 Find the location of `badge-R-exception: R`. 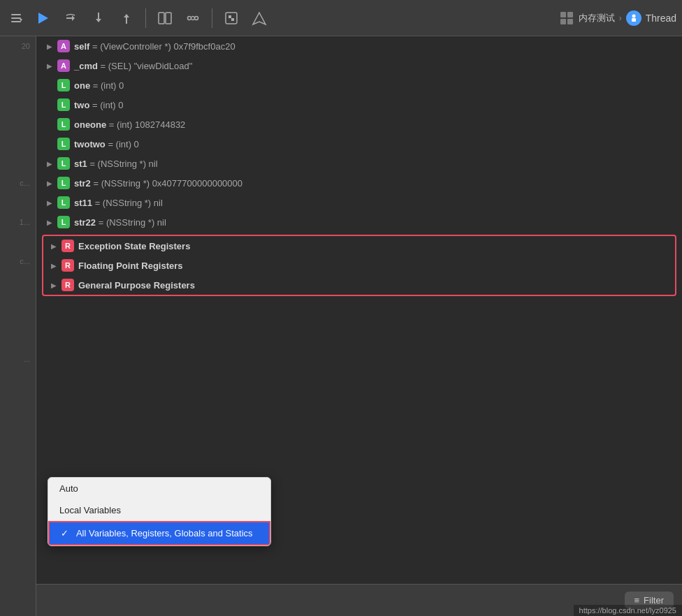

badge-R-exception: R is located at coordinates (68, 246).